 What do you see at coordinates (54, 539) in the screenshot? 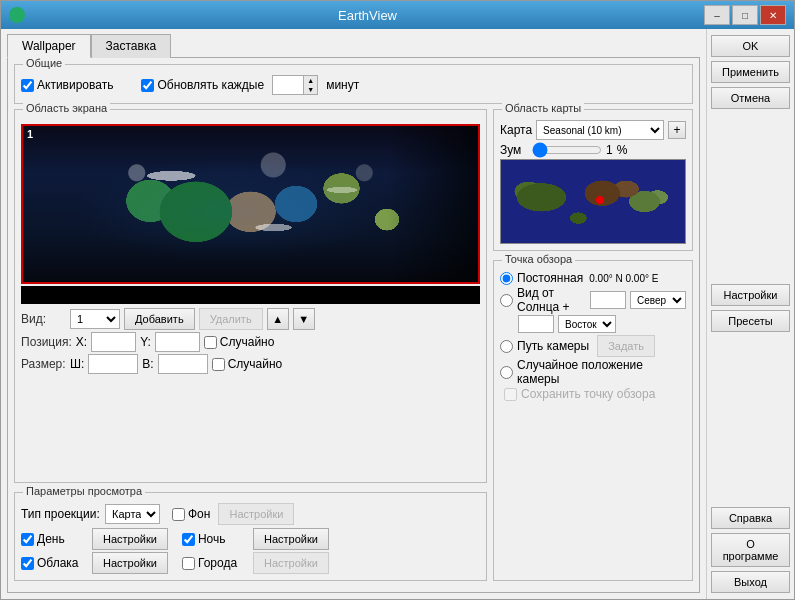
I see `day-item: День` at bounding box center [54, 539].